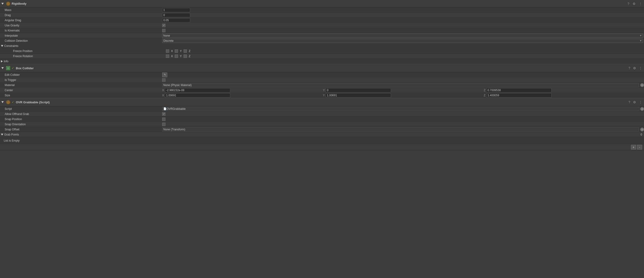 Image resolution: width=644 pixels, height=278 pixels. Describe the element at coordinates (322, 109) in the screenshot. I see `script-row: Script 📄 OVRGrabbable ◎` at that location.